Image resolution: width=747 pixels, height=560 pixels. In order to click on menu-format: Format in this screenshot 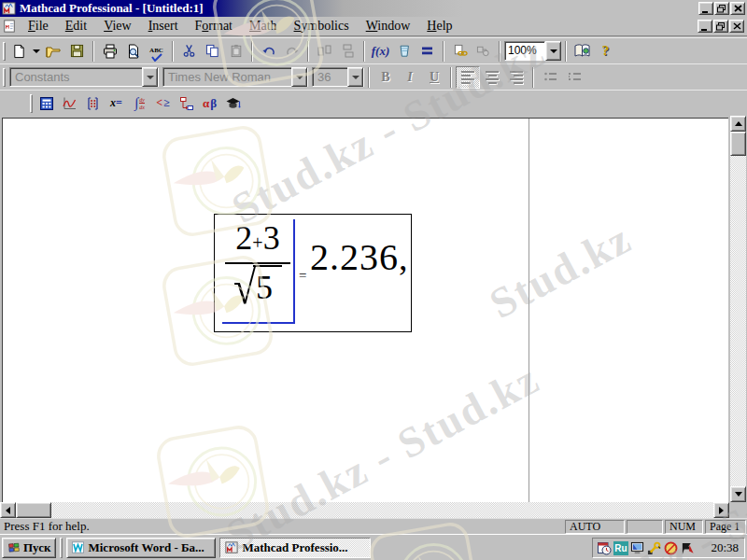, I will do `click(214, 26)`.